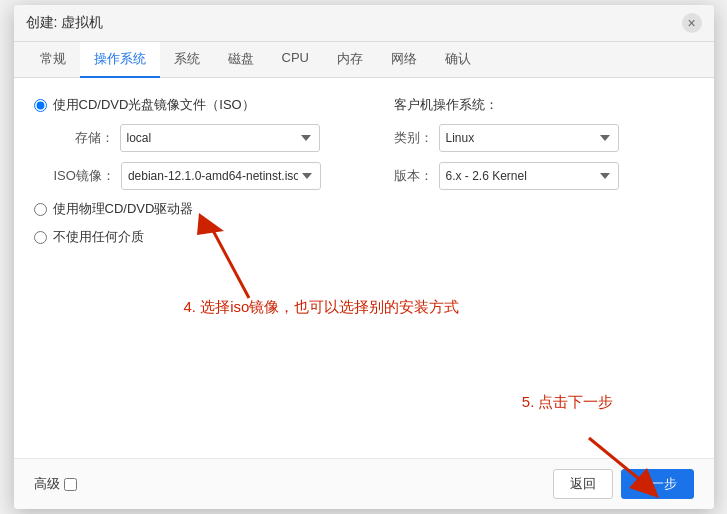  Describe the element at coordinates (544, 105) in the screenshot. I see `guest-os-label: 客户机操作系统：` at that location.